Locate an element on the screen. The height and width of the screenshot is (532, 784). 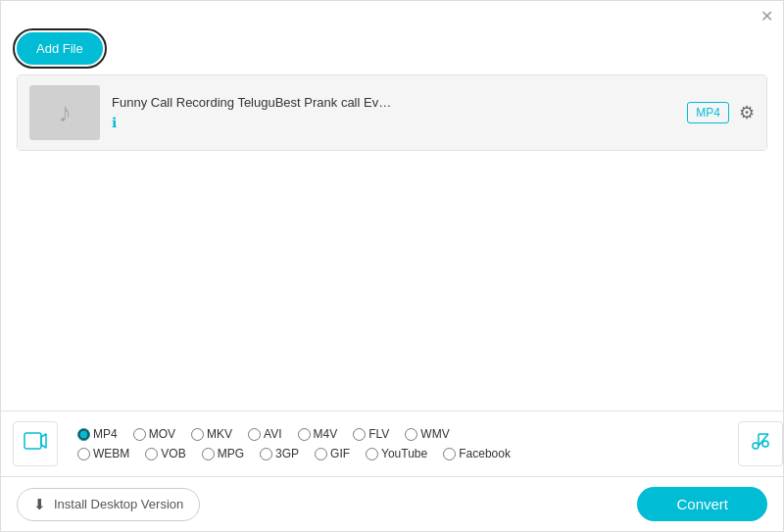
add-file-button: Add File is located at coordinates (60, 49).